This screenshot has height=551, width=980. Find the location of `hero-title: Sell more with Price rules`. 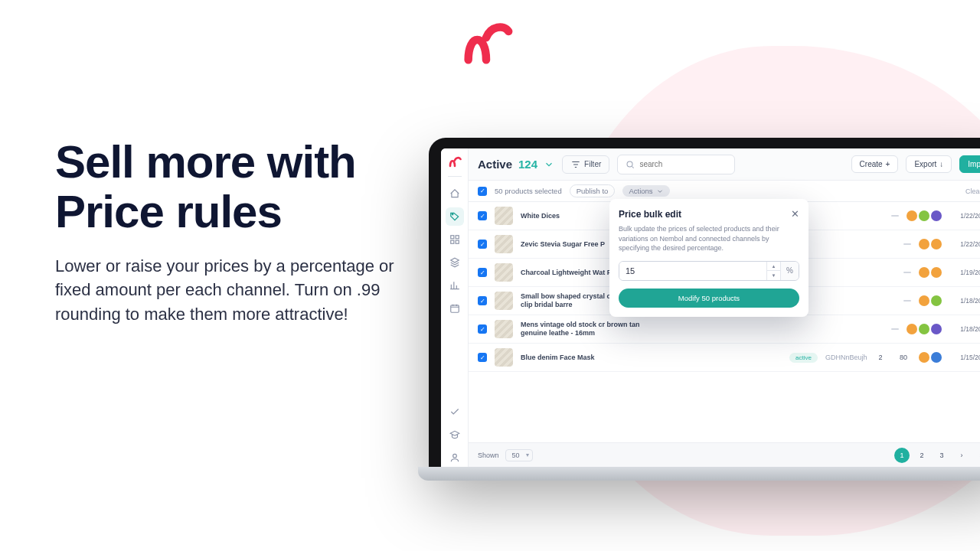

hero-title: Sell more with Price rules is located at coordinates (239, 187).